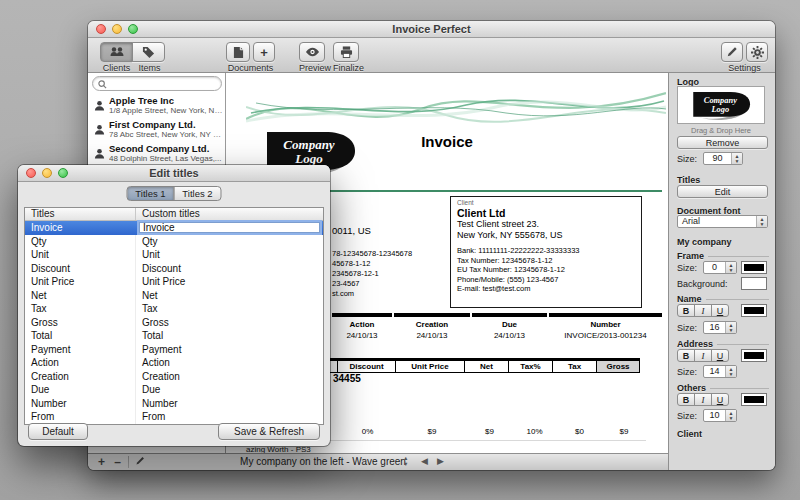 This screenshot has width=800, height=500. What do you see at coordinates (174, 228) in the screenshot?
I see `titles-row: Invoice Invoice` at bounding box center [174, 228].